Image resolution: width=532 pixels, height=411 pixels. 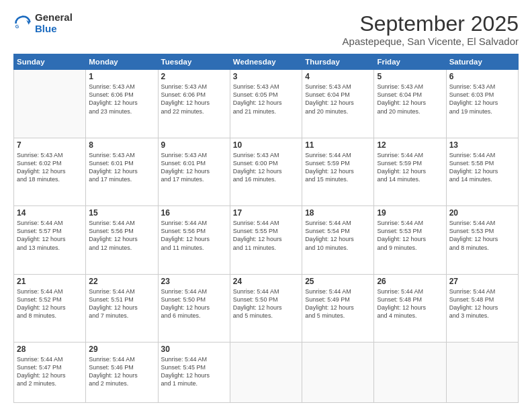 What do you see at coordinates (338, 213) in the screenshot?
I see `day-number: 18` at bounding box center [338, 213].